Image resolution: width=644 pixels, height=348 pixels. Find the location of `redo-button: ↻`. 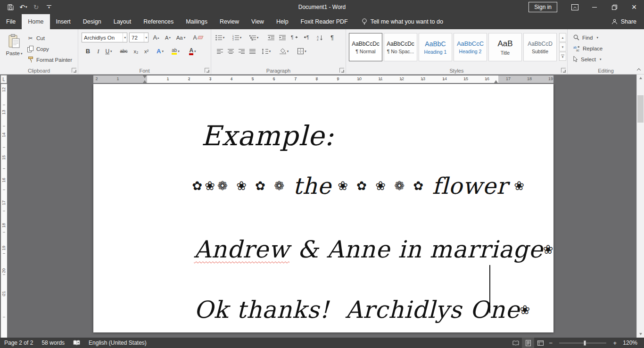

redo-button: ↻ is located at coordinates (36, 7).